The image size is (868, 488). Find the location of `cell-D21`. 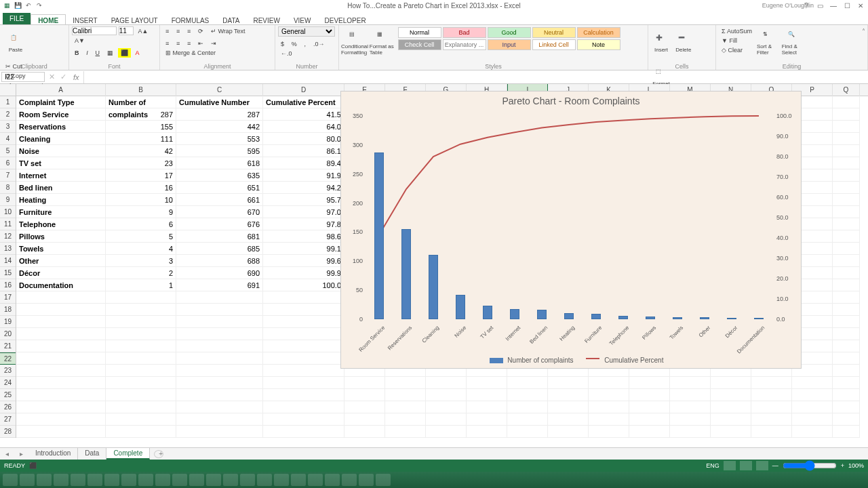

cell-D21 is located at coordinates (304, 346).